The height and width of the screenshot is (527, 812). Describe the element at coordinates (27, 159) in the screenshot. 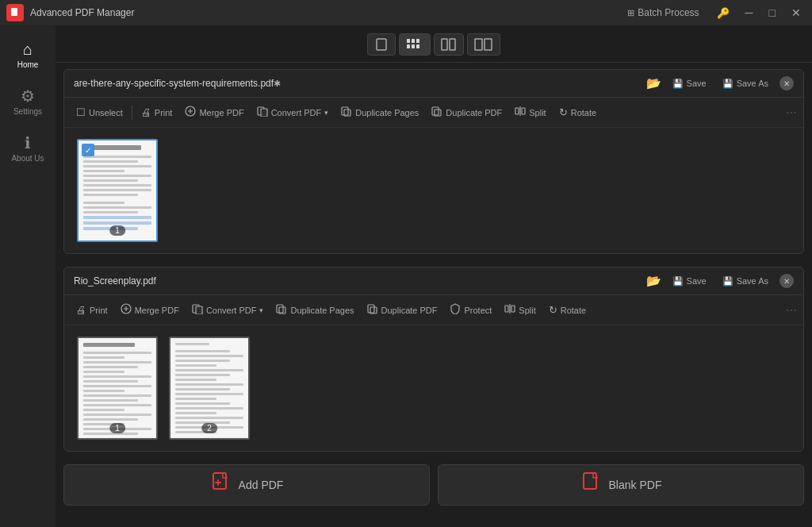

I see `sidebar-item-label: About Us` at that location.